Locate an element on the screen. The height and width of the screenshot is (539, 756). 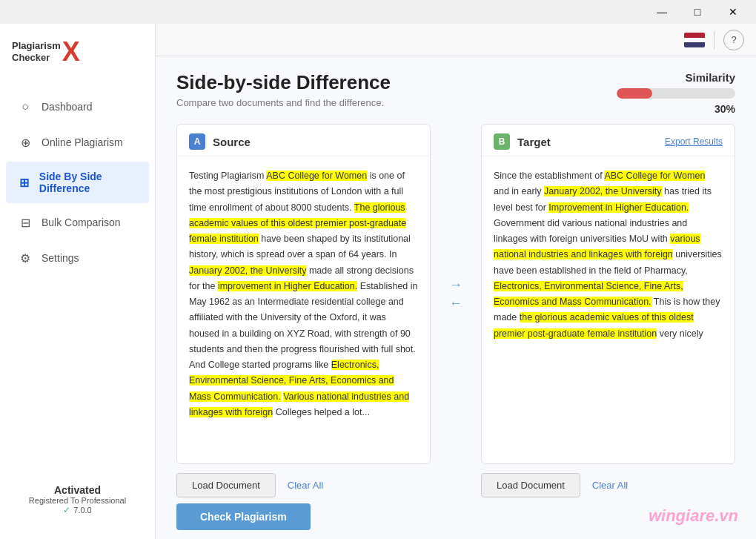
version-number: 7.0.0 is located at coordinates (82, 510).